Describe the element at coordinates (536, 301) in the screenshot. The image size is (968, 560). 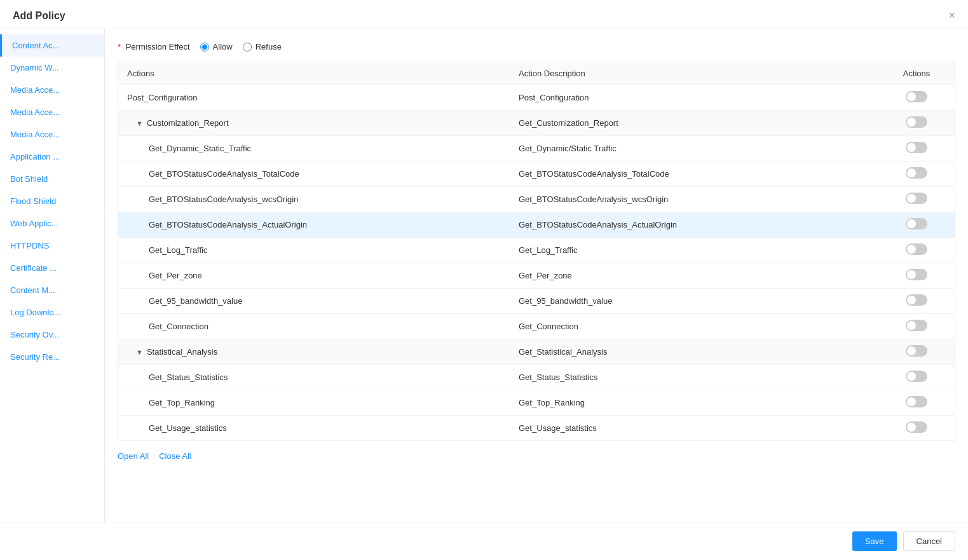
I see `table-row: Get_95_bandwidth_valueGet_95_bandwidth_v…` at that location.